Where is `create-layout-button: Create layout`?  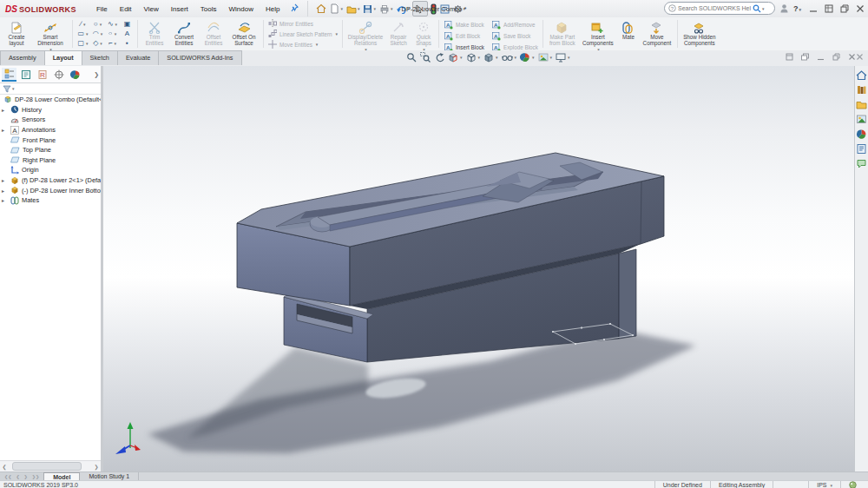 create-layout-button: Create layout is located at coordinates (16, 33).